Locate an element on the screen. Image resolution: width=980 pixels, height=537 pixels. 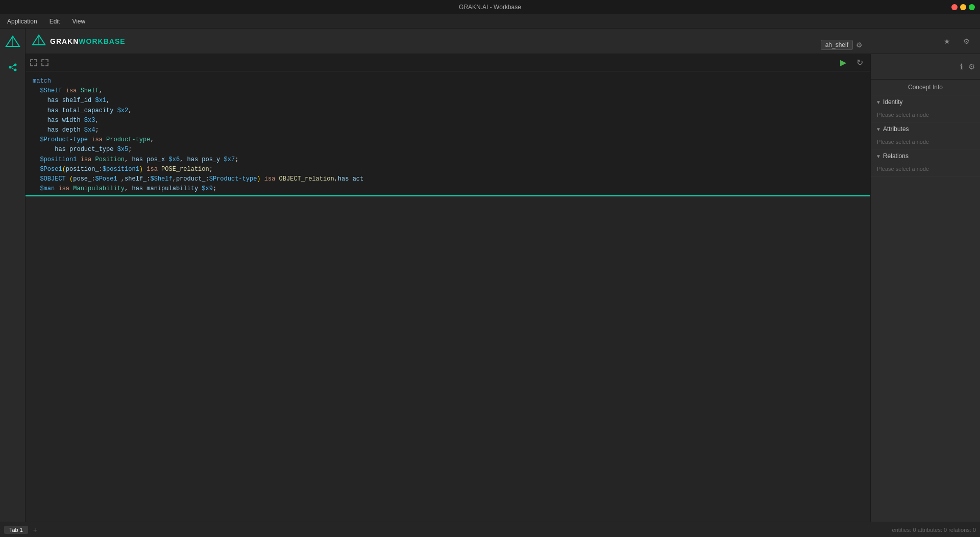
graph-icon is located at coordinates (13, 67).